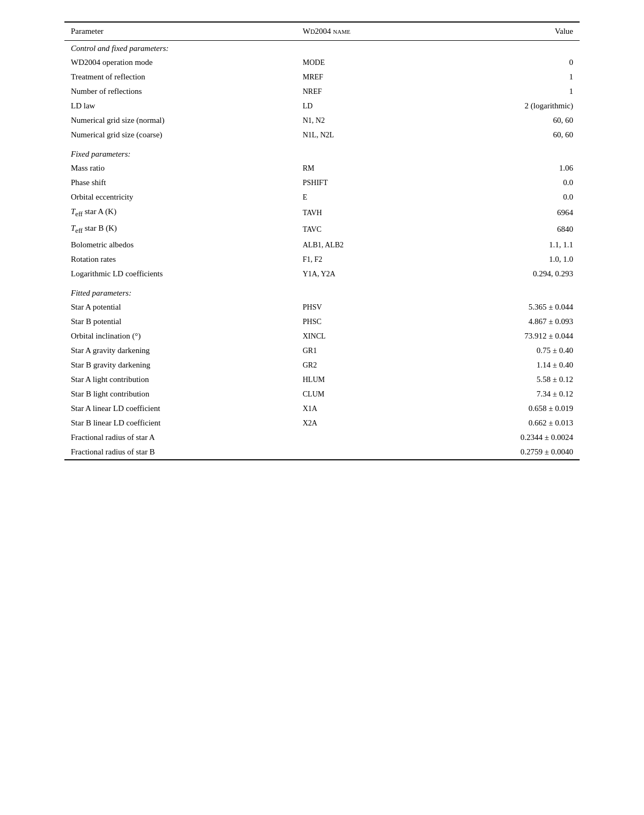 The height and width of the screenshot is (815, 644). Describe the element at coordinates (374, 245) in the screenshot. I see `wd2004name-cell: ALB1, ALB2` at that location.